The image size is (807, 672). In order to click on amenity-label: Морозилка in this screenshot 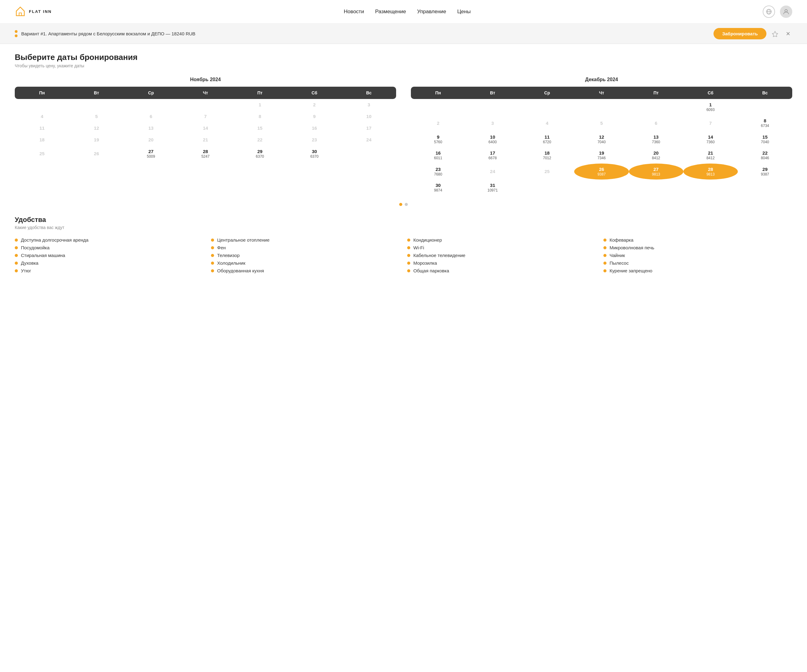, I will do `click(425, 263)`.